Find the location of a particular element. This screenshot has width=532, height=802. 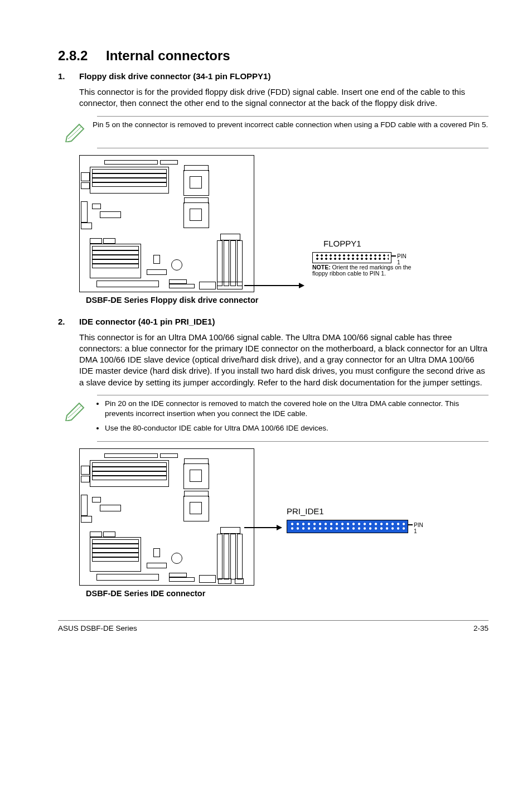

item1-note-text: Pin 5 on the connector is removed to pre… is located at coordinates (290, 125).